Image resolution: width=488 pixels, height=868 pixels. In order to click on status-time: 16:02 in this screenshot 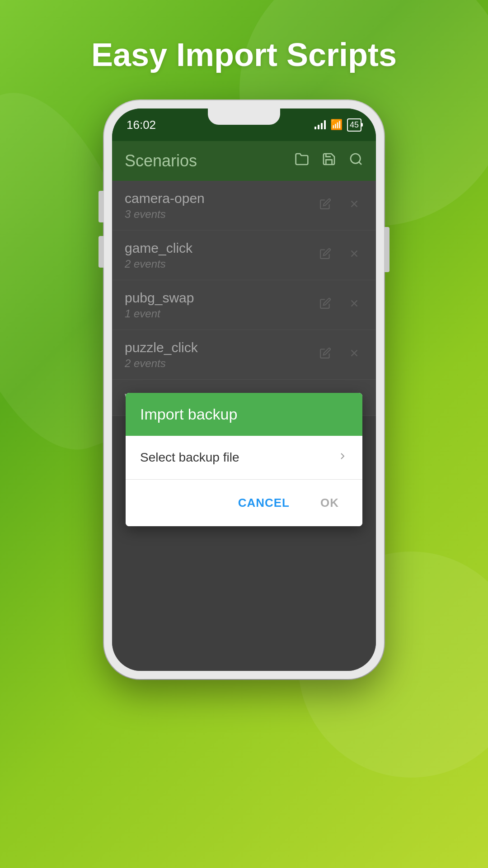, I will do `click(141, 125)`.